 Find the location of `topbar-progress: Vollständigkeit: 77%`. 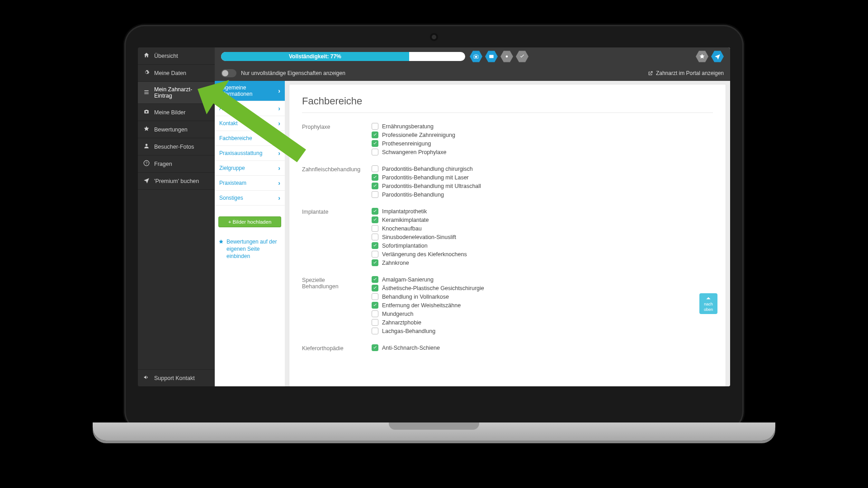

topbar-progress: Vollständigkeit: 77% is located at coordinates (472, 56).